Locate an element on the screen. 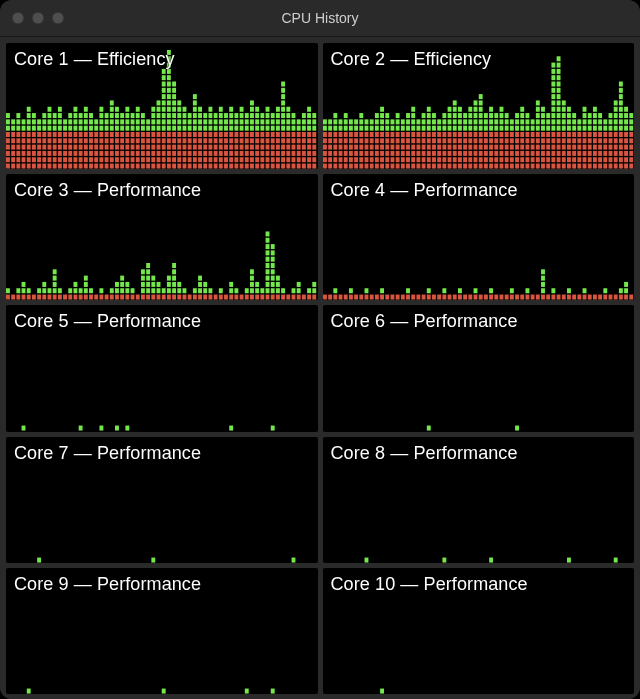 The width and height of the screenshot is (640, 699). close-icon is located at coordinates (18, 18).